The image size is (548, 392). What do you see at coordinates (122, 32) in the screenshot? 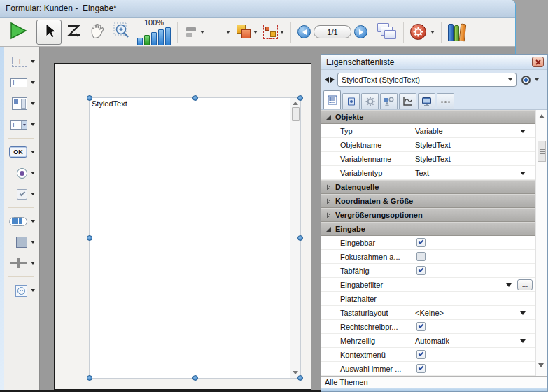
I see `zoom-tool-button` at bounding box center [122, 32].